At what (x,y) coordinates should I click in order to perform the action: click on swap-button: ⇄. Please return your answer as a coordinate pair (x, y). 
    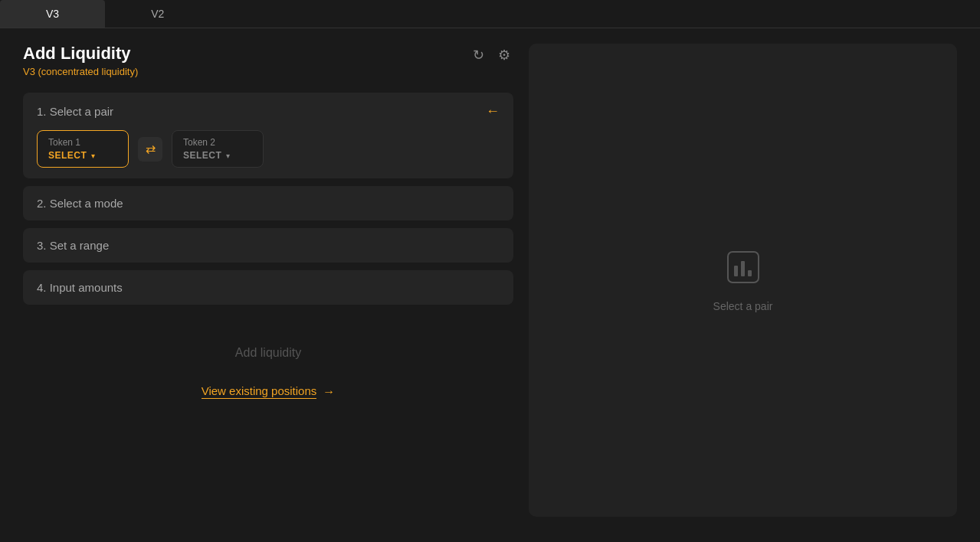
    Looking at the image, I should click on (150, 149).